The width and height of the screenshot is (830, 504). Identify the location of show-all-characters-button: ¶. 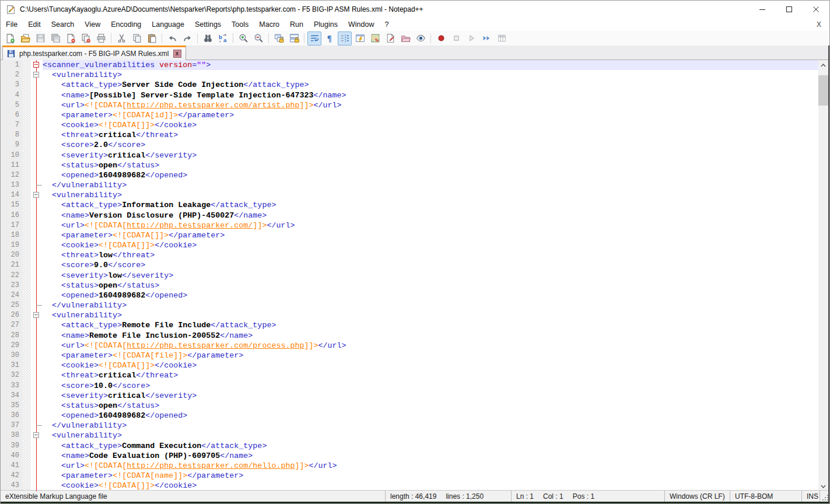
(330, 38).